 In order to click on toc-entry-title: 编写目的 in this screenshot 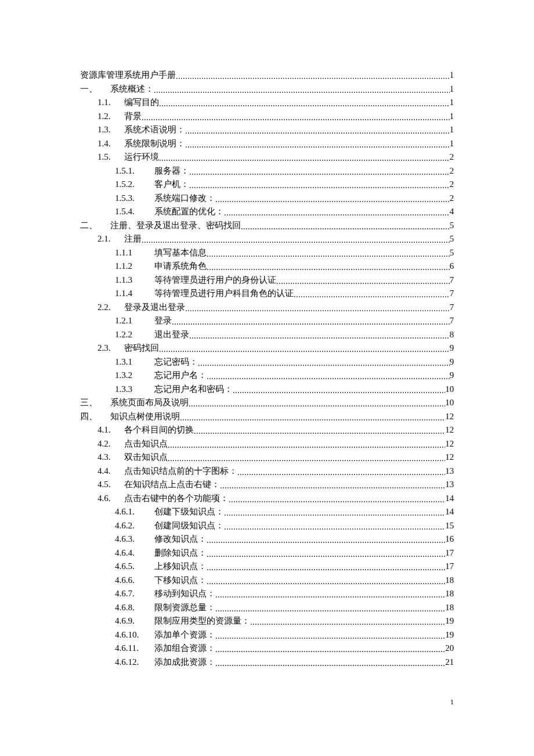, I will do `click(142, 103)`.